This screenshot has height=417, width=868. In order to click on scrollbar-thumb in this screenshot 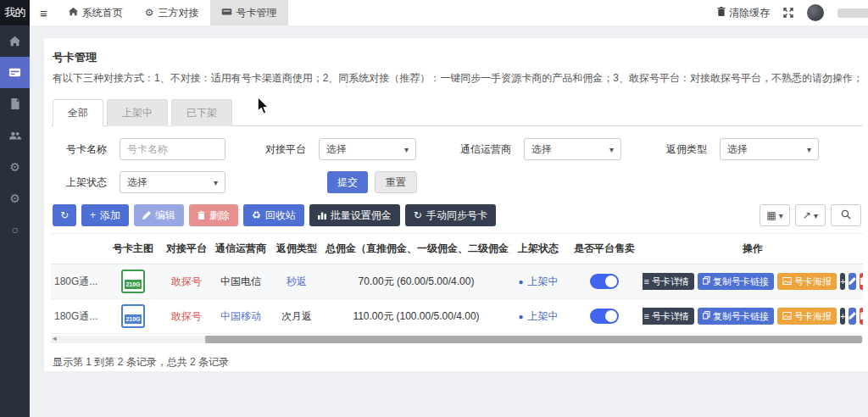, I will do `click(534, 339)`.